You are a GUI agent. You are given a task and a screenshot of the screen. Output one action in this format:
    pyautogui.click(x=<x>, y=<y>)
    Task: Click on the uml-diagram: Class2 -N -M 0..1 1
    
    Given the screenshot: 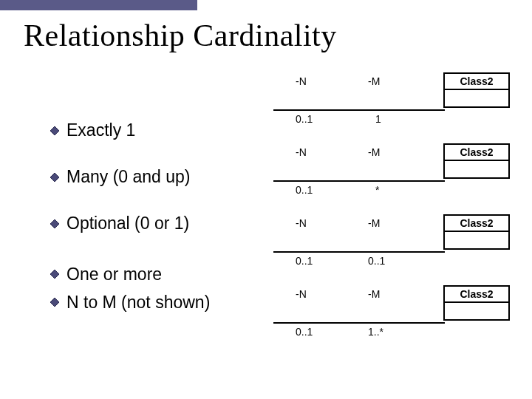 What is the action you would take?
    pyautogui.click(x=399, y=108)
    